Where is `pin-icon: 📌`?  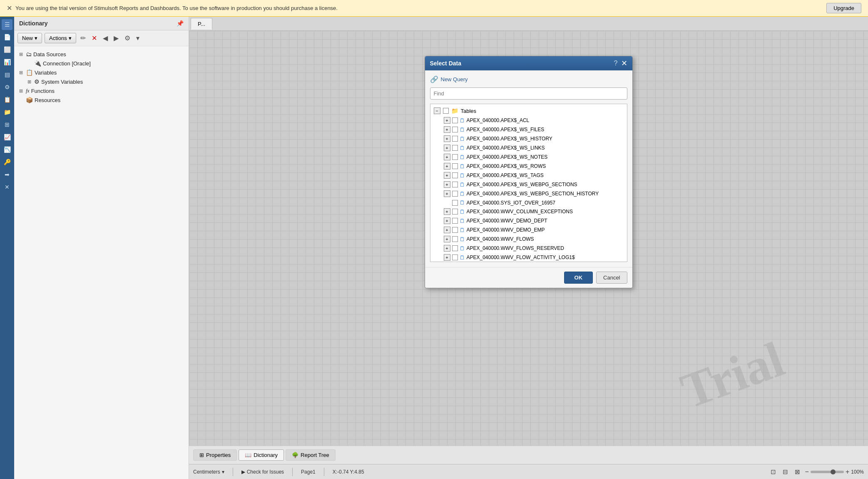
pin-icon: 📌 is located at coordinates (180, 23).